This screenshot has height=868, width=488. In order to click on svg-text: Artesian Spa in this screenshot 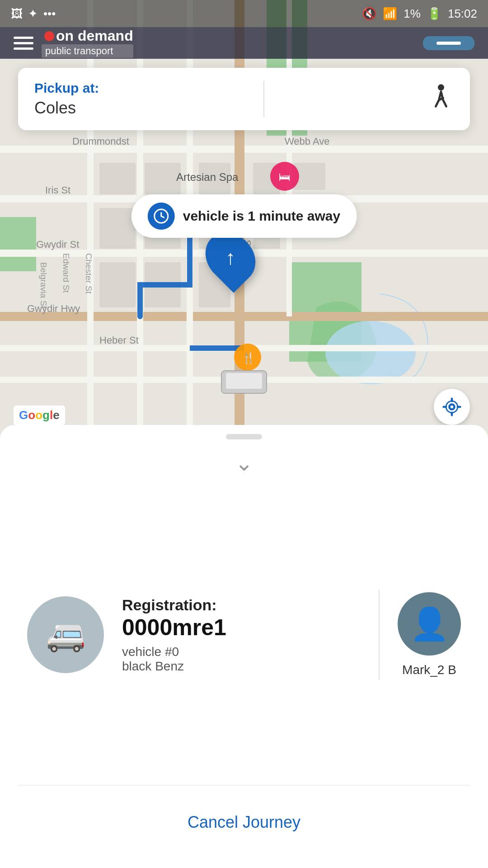, I will do `click(207, 177)`.